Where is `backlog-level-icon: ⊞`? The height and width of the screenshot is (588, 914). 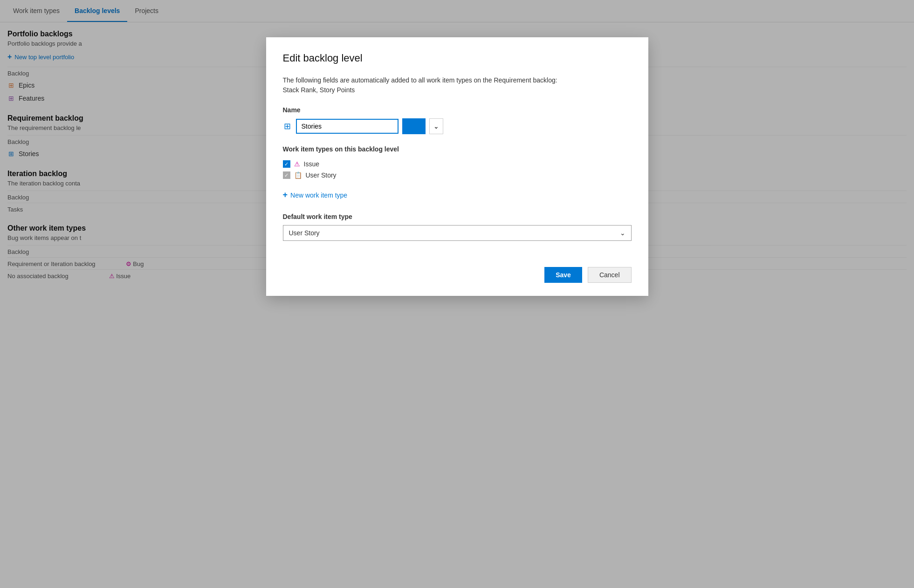 backlog-level-icon: ⊞ is located at coordinates (288, 126).